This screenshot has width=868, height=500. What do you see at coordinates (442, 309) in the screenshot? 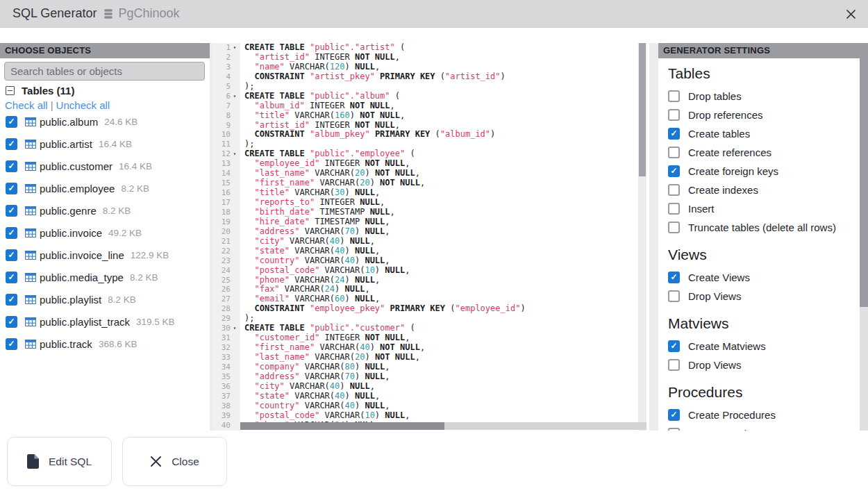
I see `code-line: CONSTRAINT "employee_pkey" PRIMARY KEY (…` at bounding box center [442, 309].